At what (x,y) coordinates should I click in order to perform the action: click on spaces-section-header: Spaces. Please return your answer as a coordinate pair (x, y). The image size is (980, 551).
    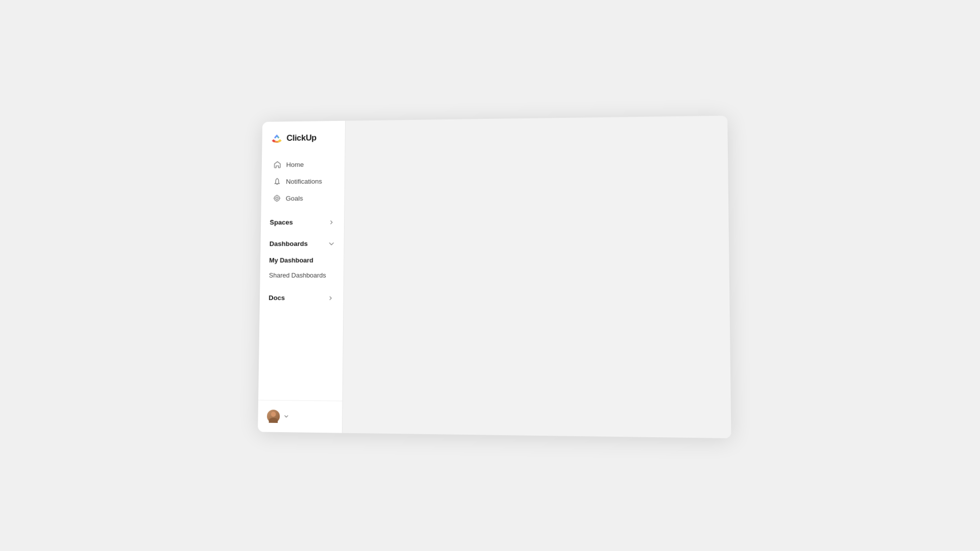
    Looking at the image, I should click on (303, 222).